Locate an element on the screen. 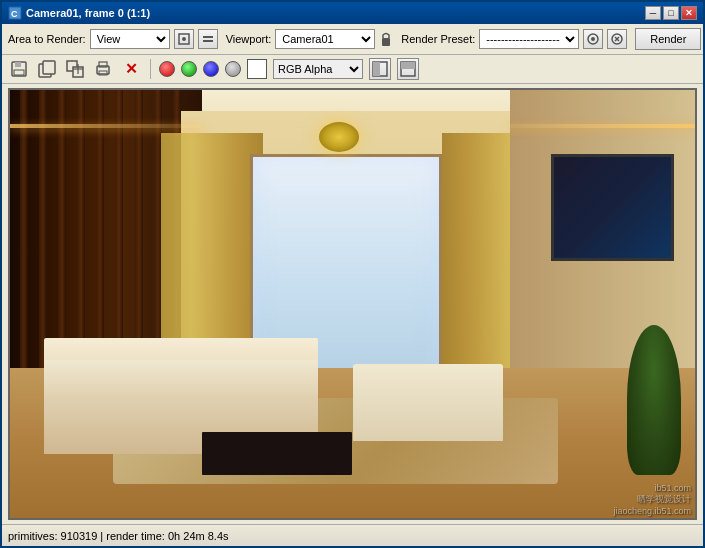 This screenshot has width=705, height=548. close-button: ✕ is located at coordinates (689, 13).